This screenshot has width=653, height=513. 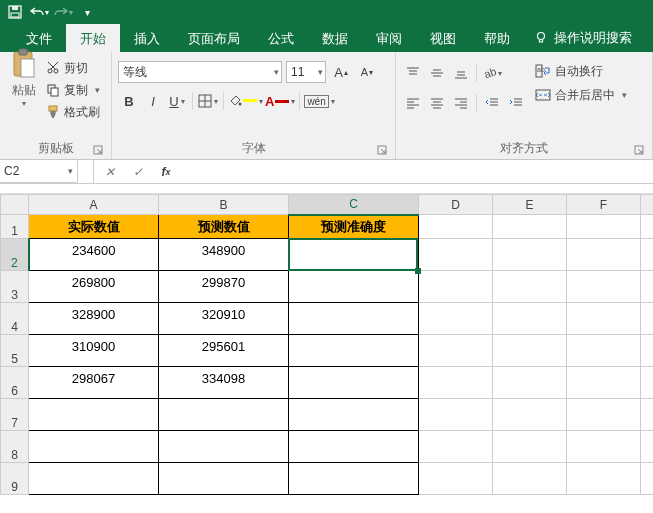 What do you see at coordinates (224, 383) in the screenshot?
I see `cell-B6: 334098` at bounding box center [224, 383].